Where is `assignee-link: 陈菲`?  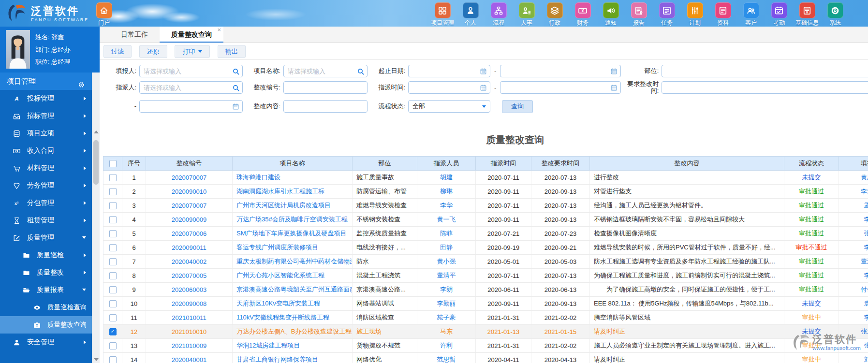
assignee-link: 陈菲 is located at coordinates (446, 233).